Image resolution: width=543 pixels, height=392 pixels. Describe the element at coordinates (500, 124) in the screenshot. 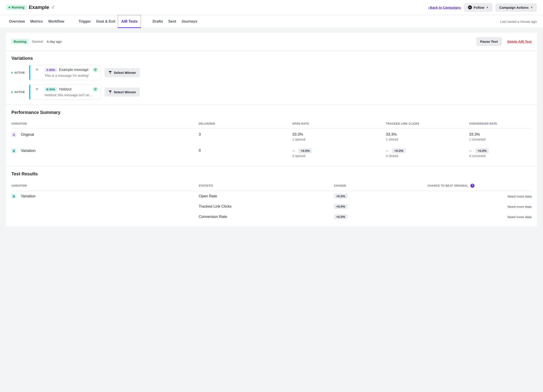

I see `perf-header-conversion: CONVERSION RATE` at that location.